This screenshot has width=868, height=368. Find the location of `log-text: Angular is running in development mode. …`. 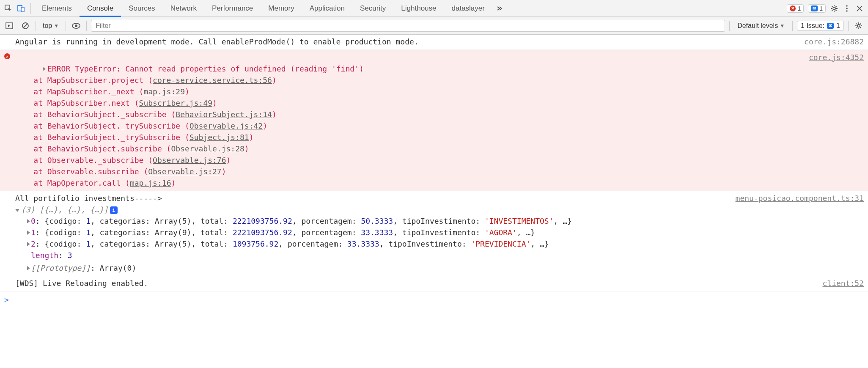

log-text: Angular is running in development mode. … is located at coordinates (405, 41).